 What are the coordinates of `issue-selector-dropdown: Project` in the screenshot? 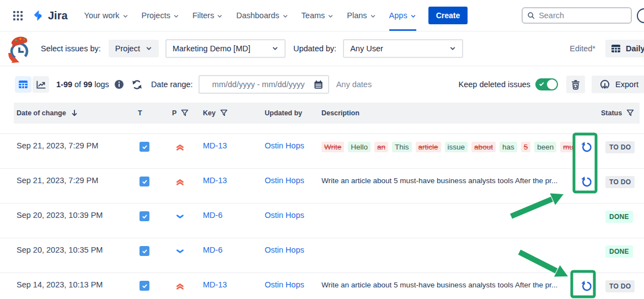 It's located at (133, 49).